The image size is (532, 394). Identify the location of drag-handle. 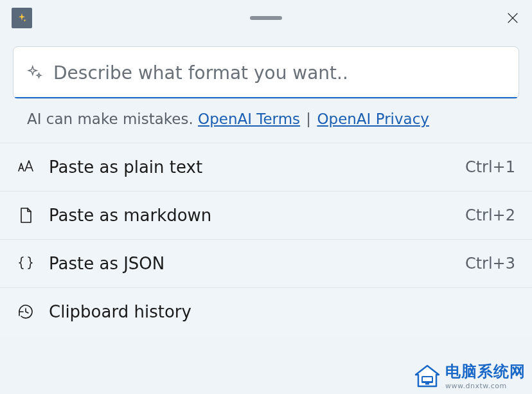
(266, 18).